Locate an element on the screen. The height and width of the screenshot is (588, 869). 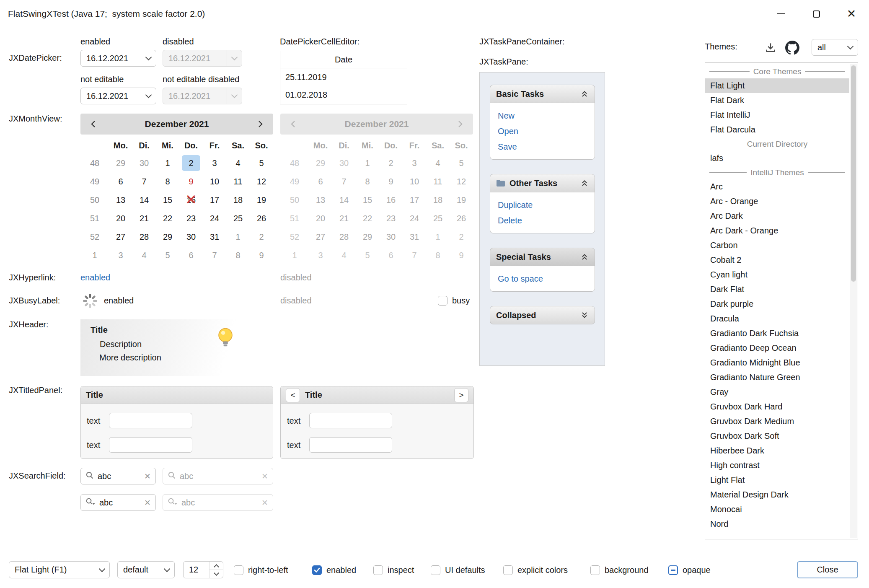
theme-item: Dark Flat is located at coordinates (777, 289).